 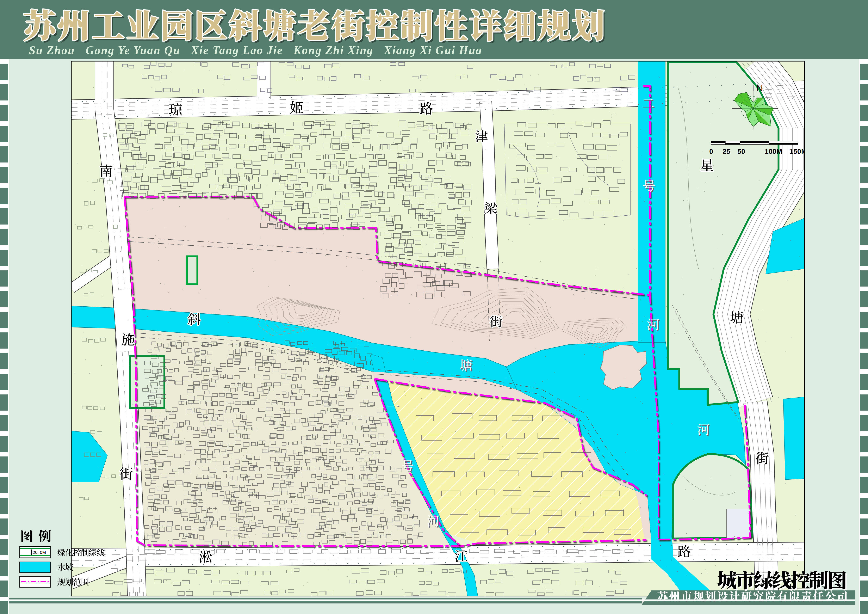 What do you see at coordinates (741, 151) in the screenshot?
I see `svg-text: 50` at bounding box center [741, 151].